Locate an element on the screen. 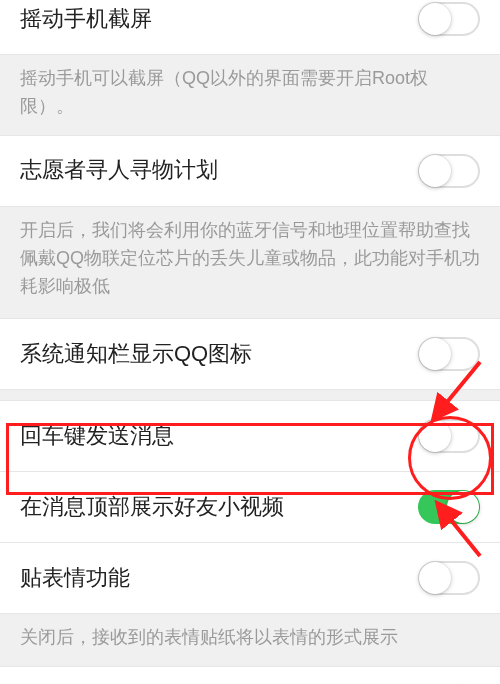 The height and width of the screenshot is (684, 500). setting-row-volunteer-plan: 志愿者寻人寻物计划 is located at coordinates (250, 171).